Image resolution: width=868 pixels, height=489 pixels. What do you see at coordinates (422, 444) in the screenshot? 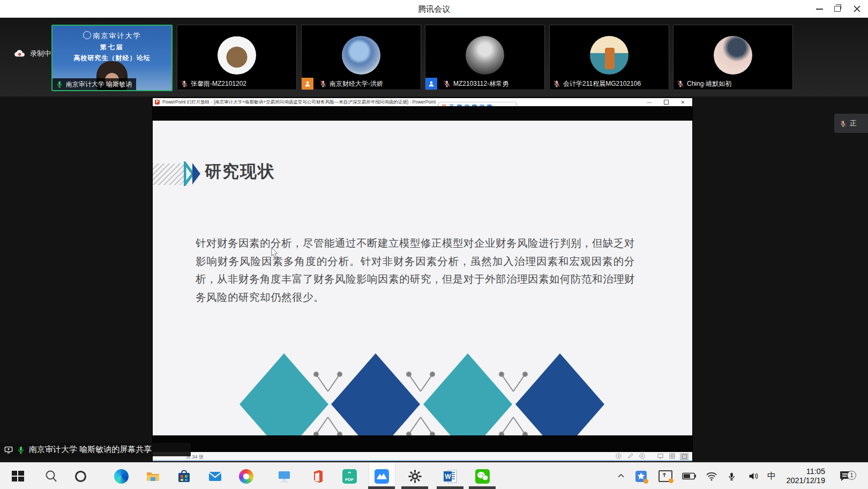
I see `slideshow-letterbox-bottom` at bounding box center [422, 444].